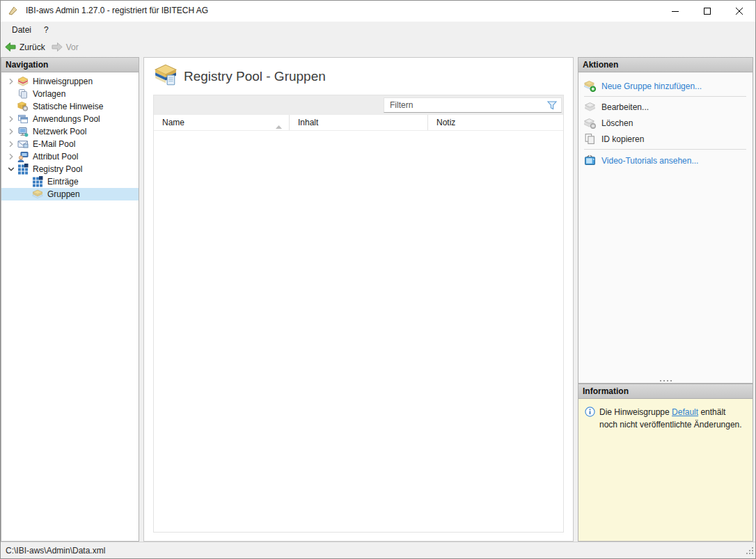 The height and width of the screenshot is (559, 756). Describe the element at coordinates (38, 194) in the screenshot. I see `groups-icon` at that location.